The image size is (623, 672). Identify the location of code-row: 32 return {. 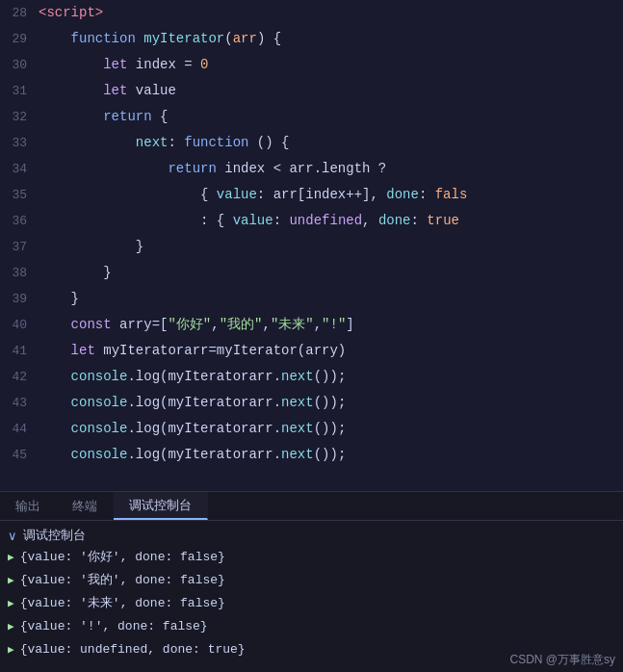
(312, 117).